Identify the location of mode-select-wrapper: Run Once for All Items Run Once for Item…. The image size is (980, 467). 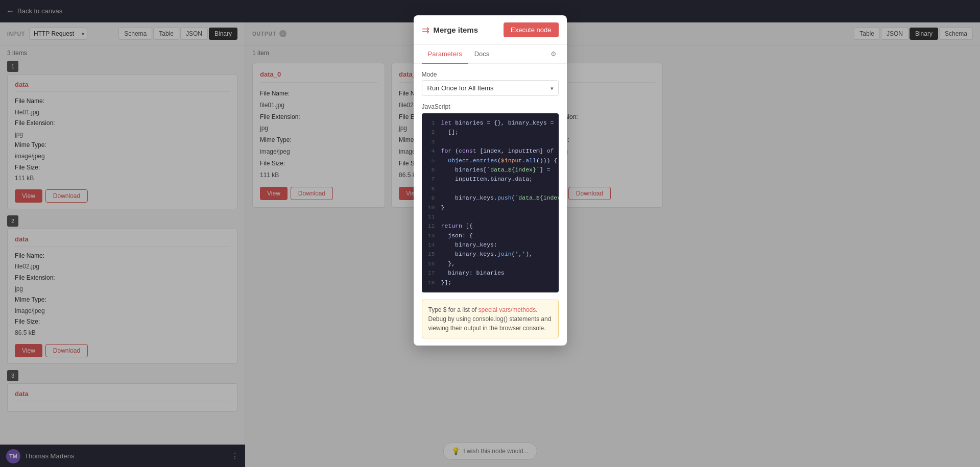
(490, 88).